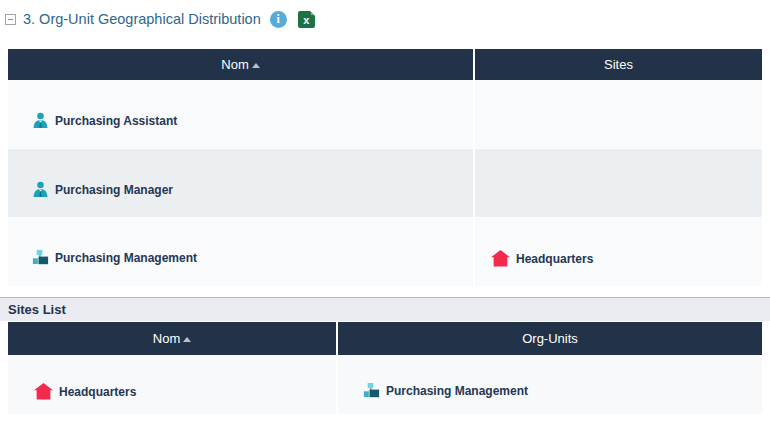 The width and height of the screenshot is (770, 421). What do you see at coordinates (306, 20) in the screenshot?
I see `excel-letter: x` at bounding box center [306, 20].